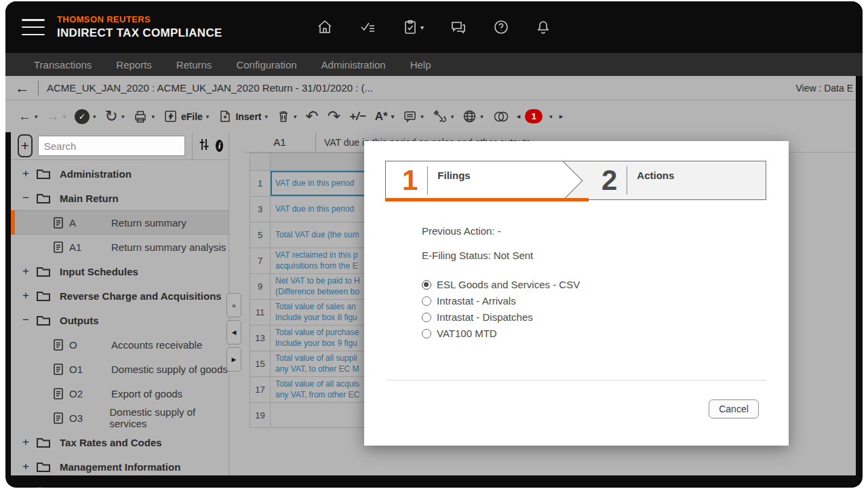  What do you see at coordinates (260, 389) in the screenshot?
I see `row-number: 17` at bounding box center [260, 389].